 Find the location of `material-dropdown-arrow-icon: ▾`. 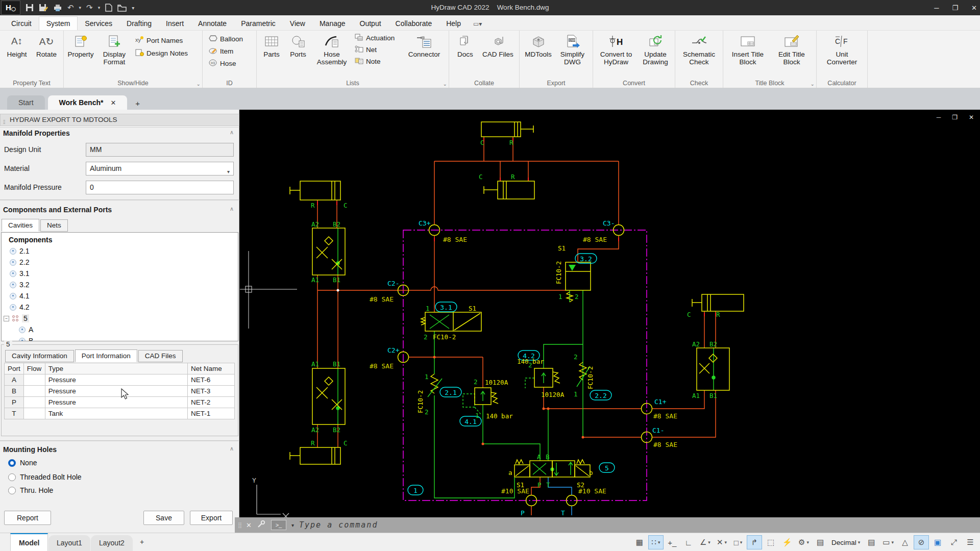

material-dropdown-arrow-icon: ▾ is located at coordinates (229, 171).